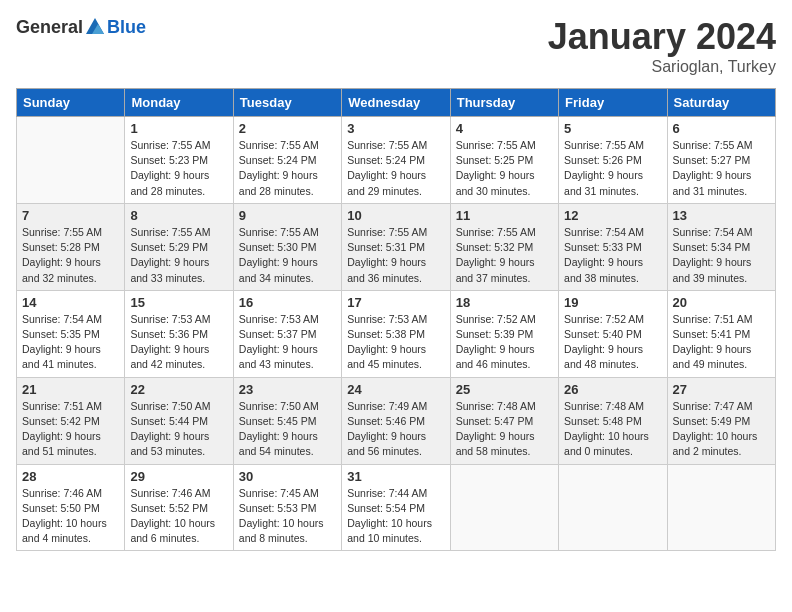 The image size is (792, 612). Describe the element at coordinates (288, 128) in the screenshot. I see `day-number: 2` at that location.